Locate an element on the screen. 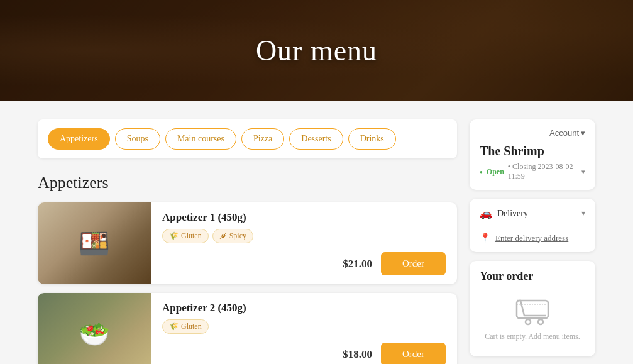 The width and height of the screenshot is (633, 364). account-label: Account is located at coordinates (564, 133).